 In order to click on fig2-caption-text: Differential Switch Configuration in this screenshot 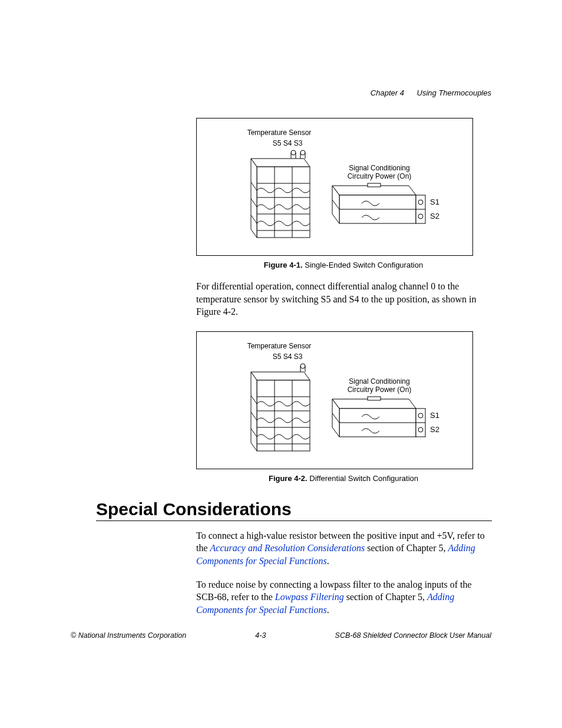, I will do `click(363, 479)`.